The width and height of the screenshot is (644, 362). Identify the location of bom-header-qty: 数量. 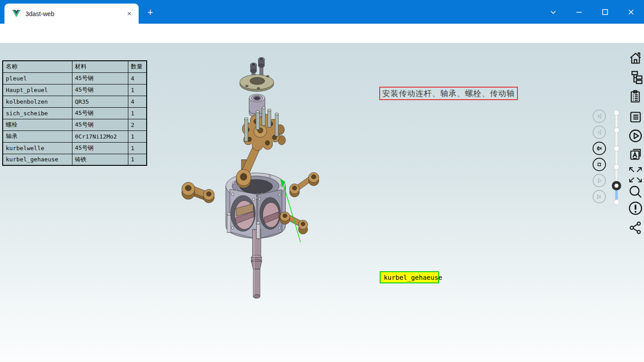
(137, 67).